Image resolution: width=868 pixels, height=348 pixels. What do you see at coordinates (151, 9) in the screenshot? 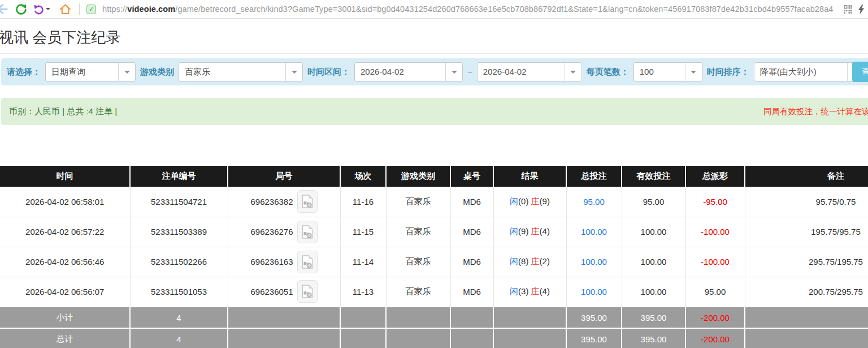
I see `url-host: videoie.com` at bounding box center [151, 9].